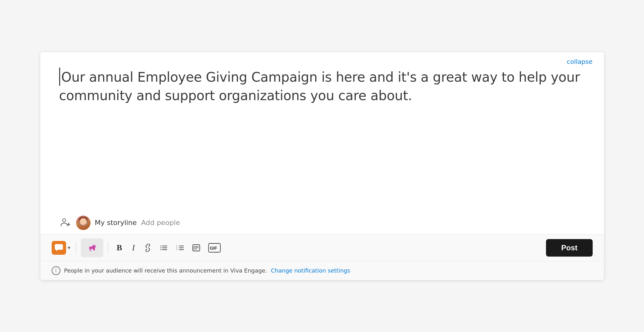 Image resolution: width=644 pixels, height=332 pixels. What do you see at coordinates (161, 223) in the screenshot?
I see `add-people-button: Add people` at bounding box center [161, 223].